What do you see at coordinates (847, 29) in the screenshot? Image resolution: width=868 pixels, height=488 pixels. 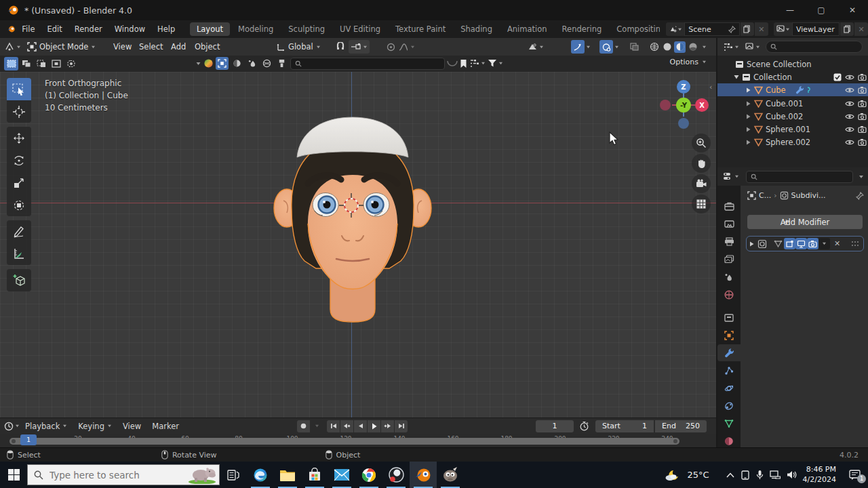 I see `viewlayer-new-icon` at bounding box center [847, 29].